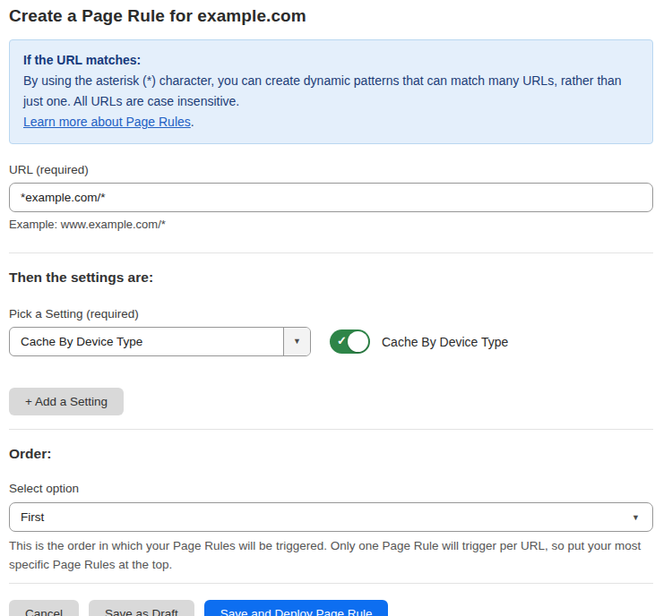 The image size is (672, 616). What do you see at coordinates (328, 555) in the screenshot?
I see `order-help-text: This is the order in which your Page Rul…` at bounding box center [328, 555].